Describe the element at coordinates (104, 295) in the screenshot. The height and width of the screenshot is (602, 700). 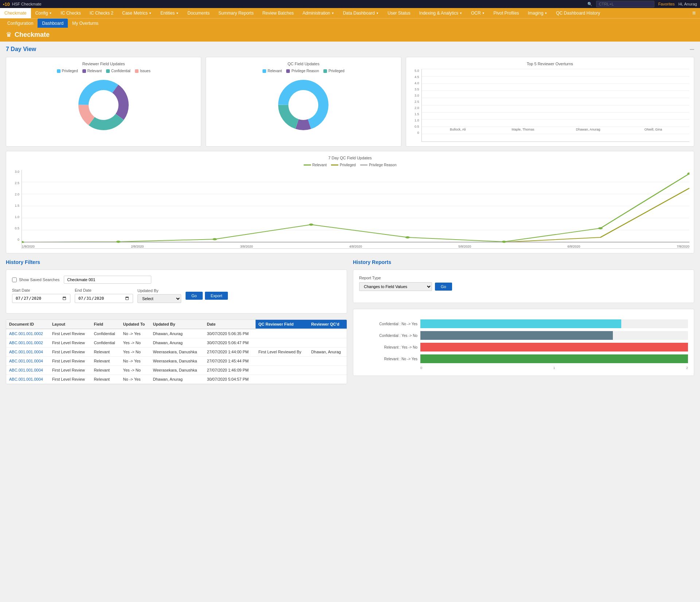
I see `end-date-group: End Date` at that location.